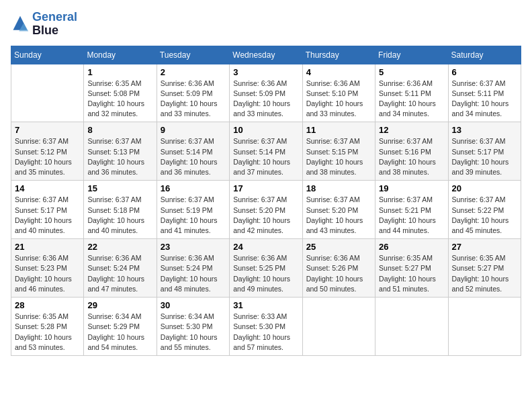 The width and height of the screenshot is (532, 411). I want to click on day-info: Sunrise: 6:37 AM Sunset: 5:16 PM Dayligh…, so click(411, 157).